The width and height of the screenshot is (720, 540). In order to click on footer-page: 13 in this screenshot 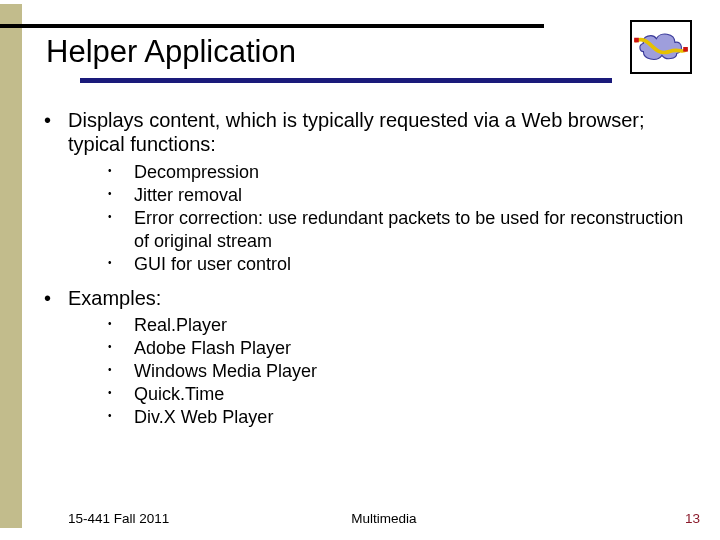, I will do `click(692, 518)`.